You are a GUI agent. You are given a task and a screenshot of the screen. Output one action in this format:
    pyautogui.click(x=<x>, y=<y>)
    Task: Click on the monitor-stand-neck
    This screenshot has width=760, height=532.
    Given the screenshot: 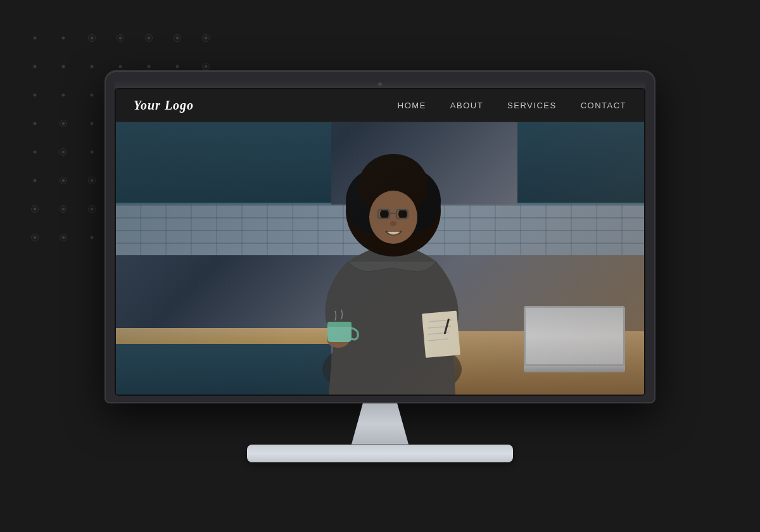 What is the action you would take?
    pyautogui.click(x=380, y=424)
    